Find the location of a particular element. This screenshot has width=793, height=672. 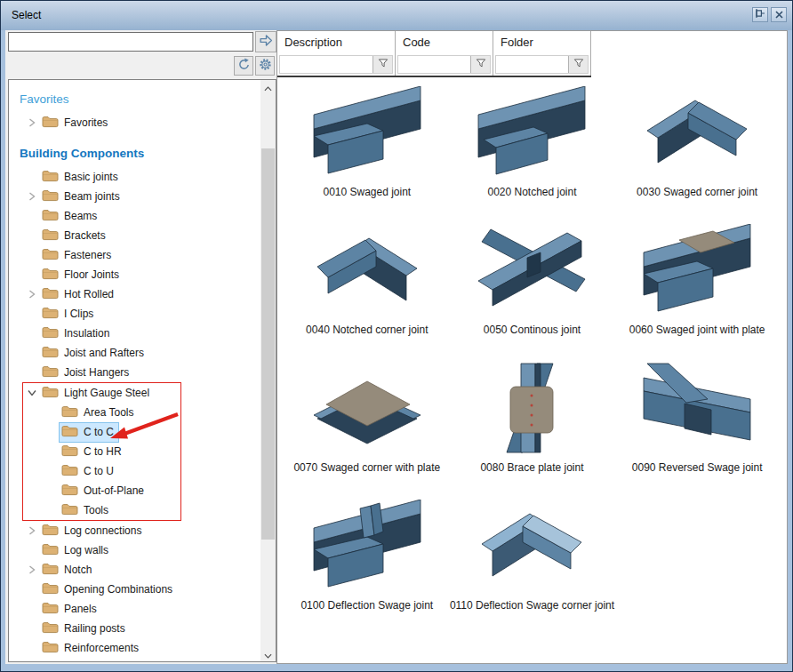

titlebar: Select is located at coordinates (396, 16).